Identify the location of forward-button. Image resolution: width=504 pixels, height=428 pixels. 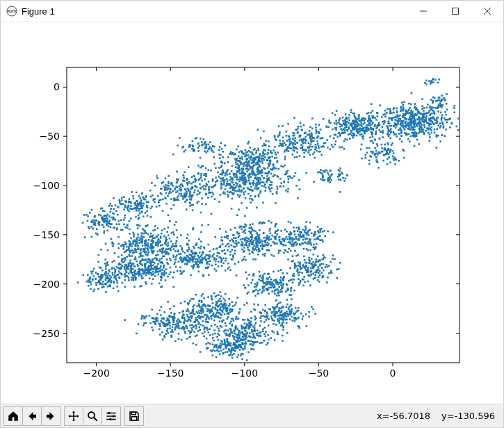
(51, 416).